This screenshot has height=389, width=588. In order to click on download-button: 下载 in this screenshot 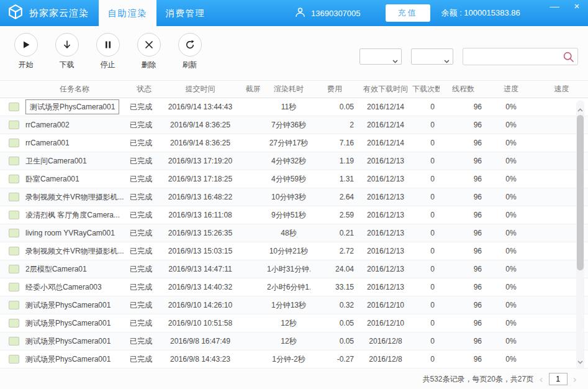, I will do `click(67, 52)`.